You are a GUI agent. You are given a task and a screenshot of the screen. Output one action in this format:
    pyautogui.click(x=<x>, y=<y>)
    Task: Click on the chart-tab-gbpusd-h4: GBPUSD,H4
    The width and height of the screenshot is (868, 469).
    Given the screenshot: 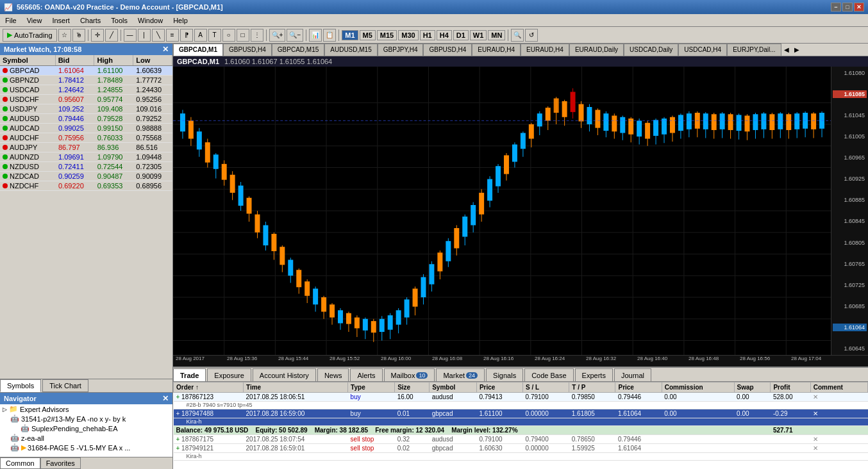 What is the action you would take?
    pyautogui.click(x=247, y=50)
    